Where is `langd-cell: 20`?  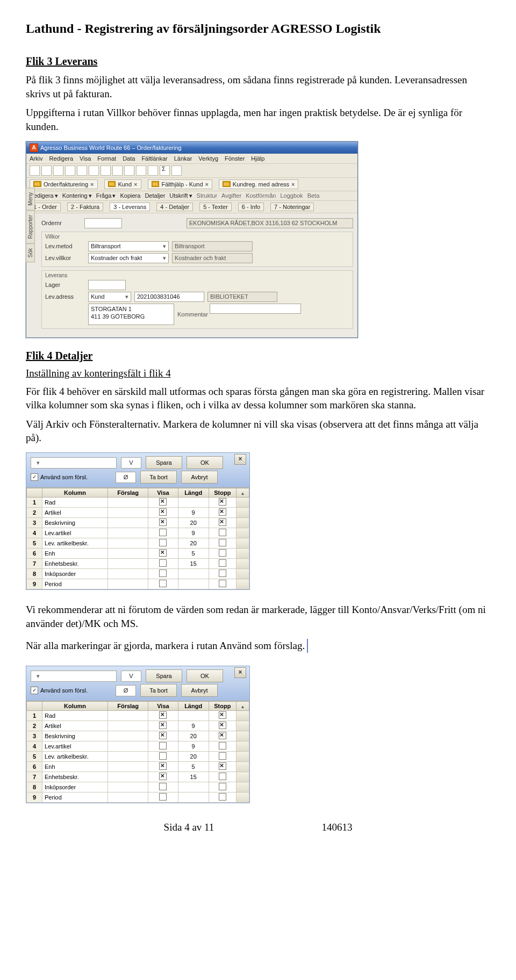 langd-cell: 20 is located at coordinates (194, 544).